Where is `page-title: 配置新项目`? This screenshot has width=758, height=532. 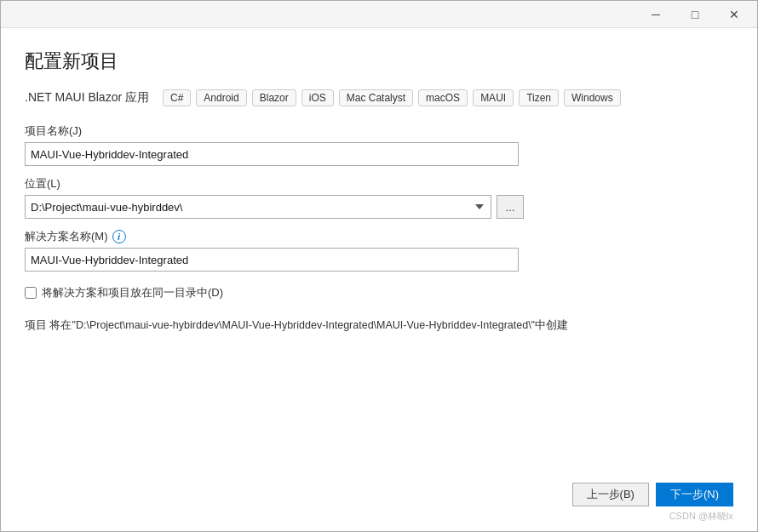 page-title: 配置新项目 is located at coordinates (379, 61).